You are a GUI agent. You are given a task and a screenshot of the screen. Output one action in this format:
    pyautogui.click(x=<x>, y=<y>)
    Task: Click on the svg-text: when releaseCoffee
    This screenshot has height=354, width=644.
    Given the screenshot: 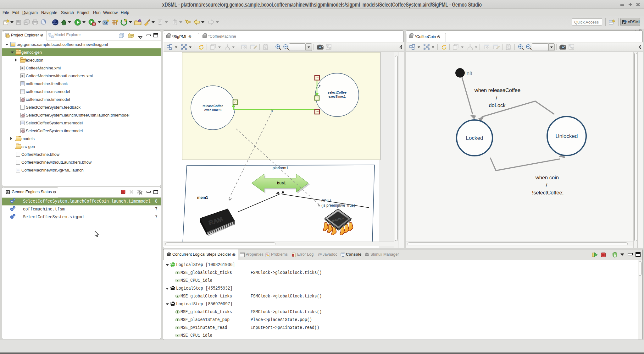 What is the action you would take?
    pyautogui.click(x=497, y=90)
    